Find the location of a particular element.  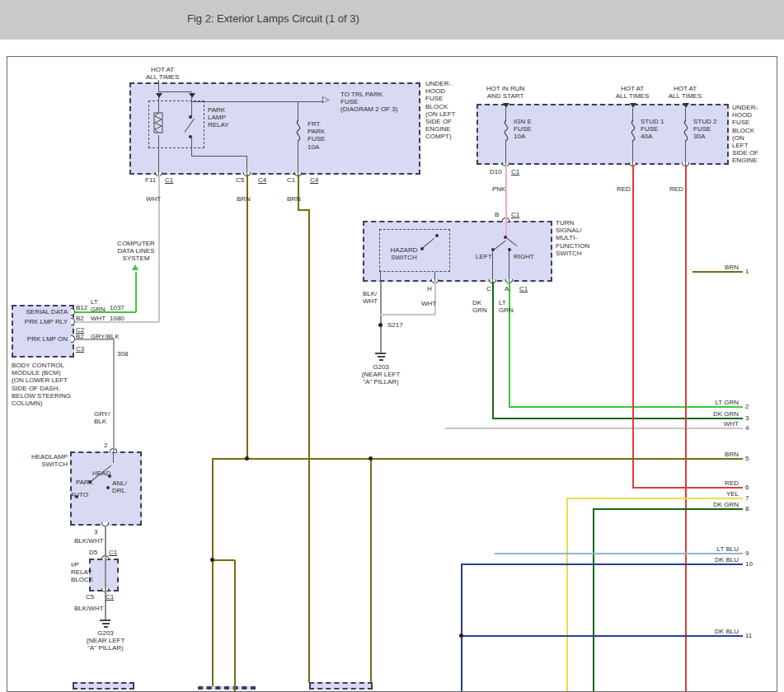

position-label: HEAD is located at coordinates (101, 473).